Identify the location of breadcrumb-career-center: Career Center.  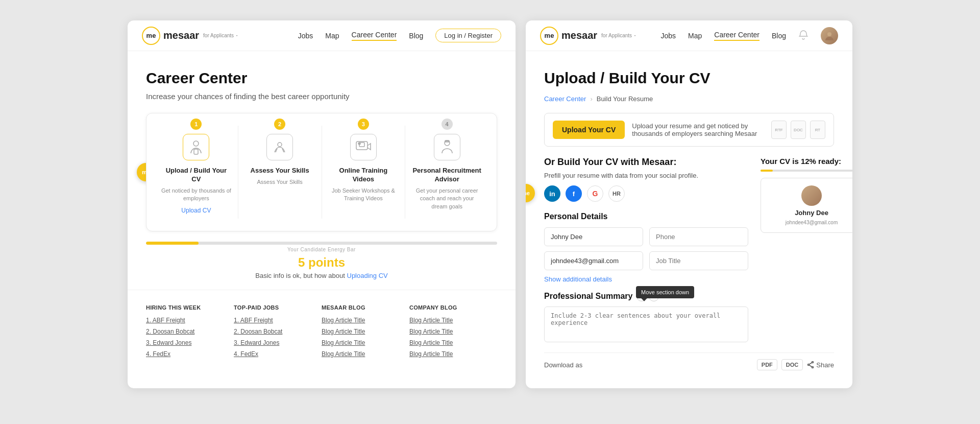
(565, 99).